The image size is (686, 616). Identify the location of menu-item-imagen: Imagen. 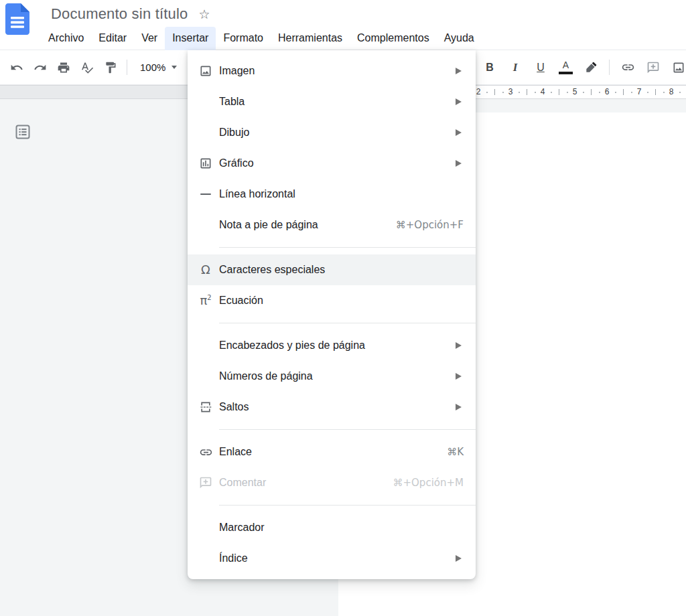
(332, 71).